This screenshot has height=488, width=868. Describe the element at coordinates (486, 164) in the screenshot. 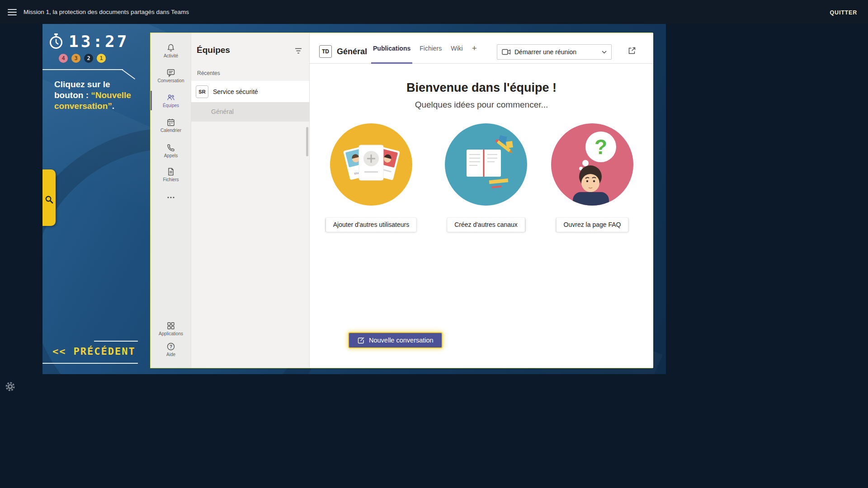

I see `create-channels-illustration` at that location.